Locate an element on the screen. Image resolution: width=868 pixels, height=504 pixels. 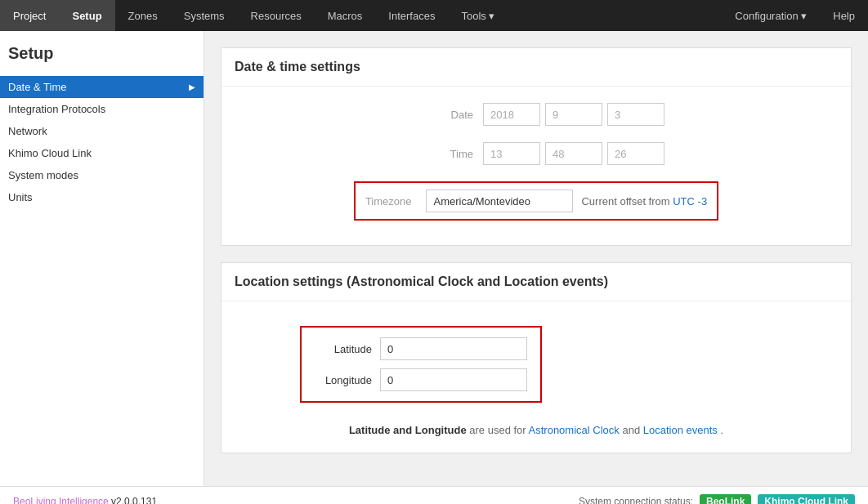
timezone-input is located at coordinates (499, 201).